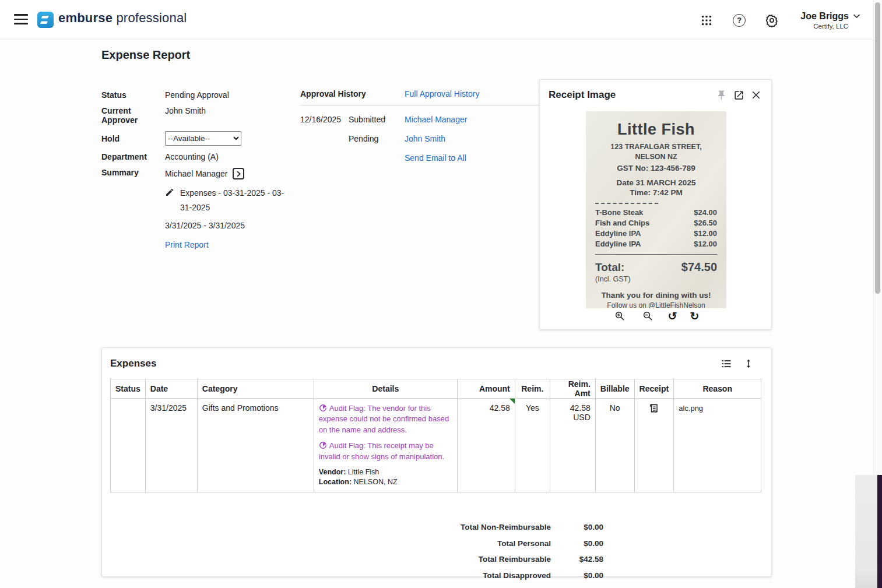  Describe the element at coordinates (21, 20) in the screenshot. I see `hamburger-menu-icon` at that location.